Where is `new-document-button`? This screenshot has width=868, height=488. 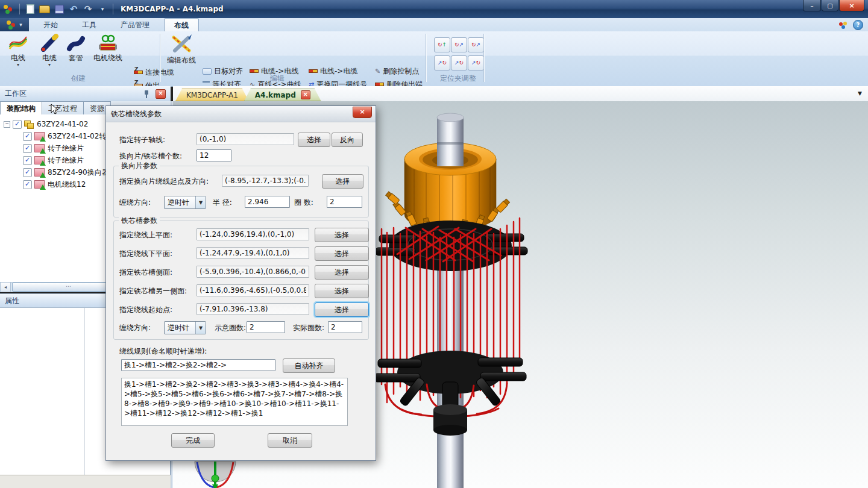
new-document-button is located at coordinates (30, 9).